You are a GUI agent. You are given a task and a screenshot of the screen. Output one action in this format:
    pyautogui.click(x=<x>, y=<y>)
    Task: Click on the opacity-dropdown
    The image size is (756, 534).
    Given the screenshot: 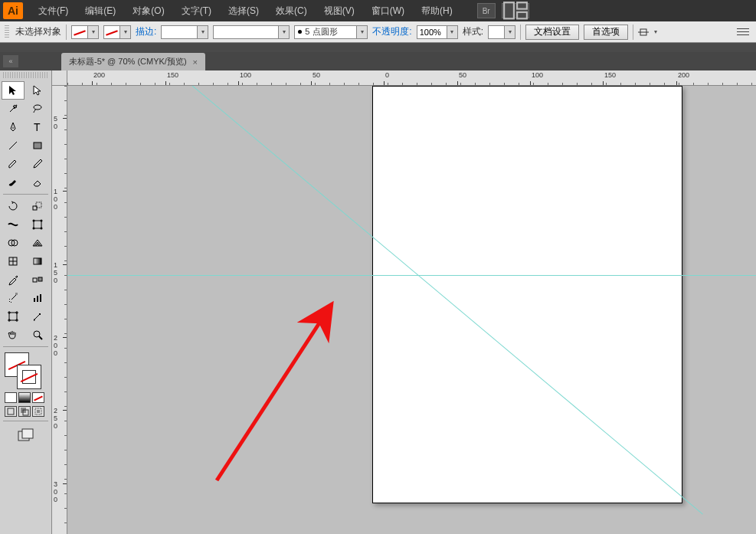 What is the action you would take?
    pyautogui.click(x=453, y=32)
    